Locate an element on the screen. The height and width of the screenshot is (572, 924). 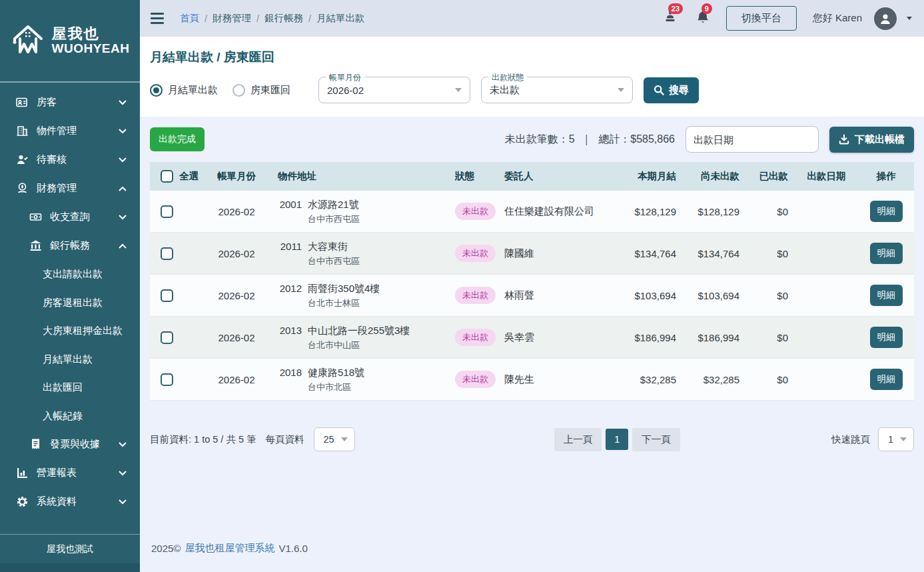
sidebar-item-invoices-receipts: 發票與收據 is located at coordinates (70, 444).